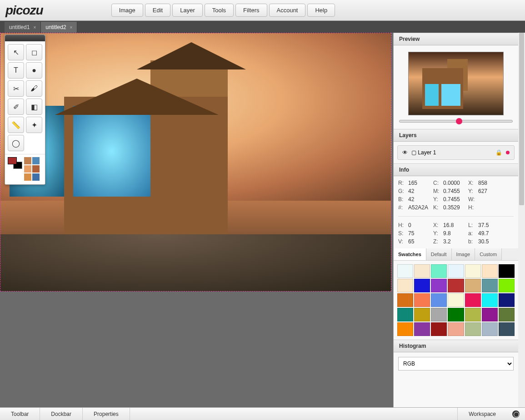  What do you see at coordinates (456, 195) in the screenshot?
I see `info-grid: R:165 C:0.0000 X:858 G:42 M:0.7455 Y:627…` at bounding box center [456, 195].